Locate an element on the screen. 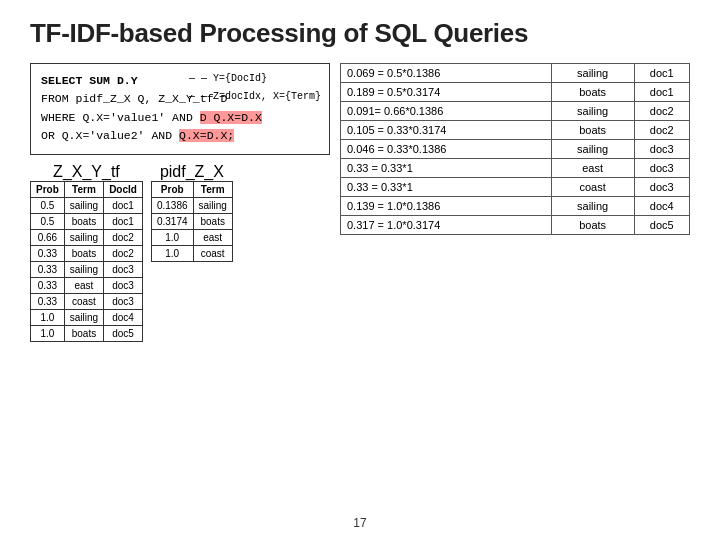 This screenshot has height=540, width=720. pidf-col-prob: Prob is located at coordinates (172, 189).